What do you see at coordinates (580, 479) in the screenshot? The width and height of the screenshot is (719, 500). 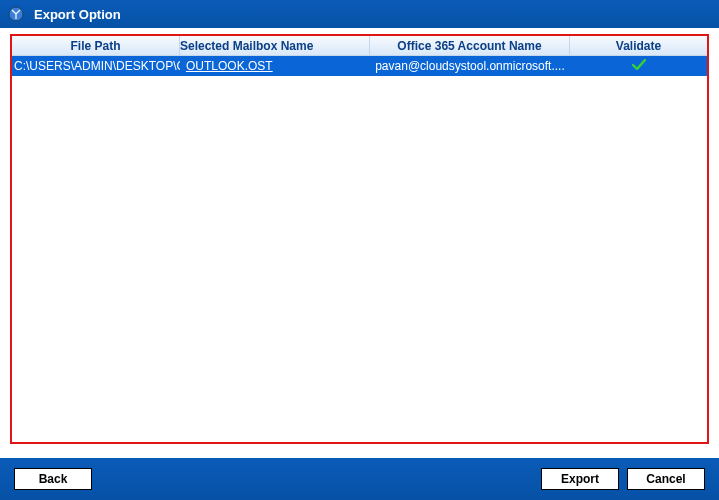 I see `export-button: Export` at bounding box center [580, 479].